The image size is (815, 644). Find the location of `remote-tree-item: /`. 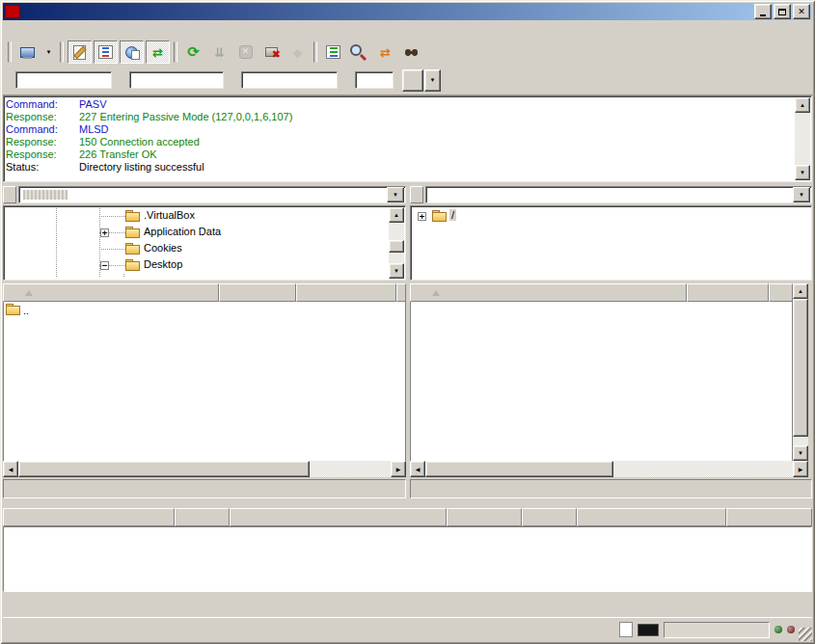

remote-tree-item: / is located at coordinates (611, 216).